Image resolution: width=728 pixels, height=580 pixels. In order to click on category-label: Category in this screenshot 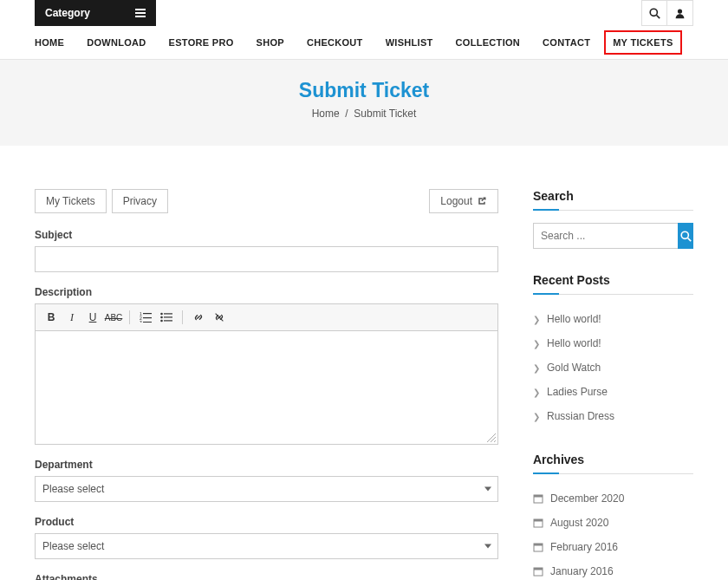, I will do `click(68, 13)`.